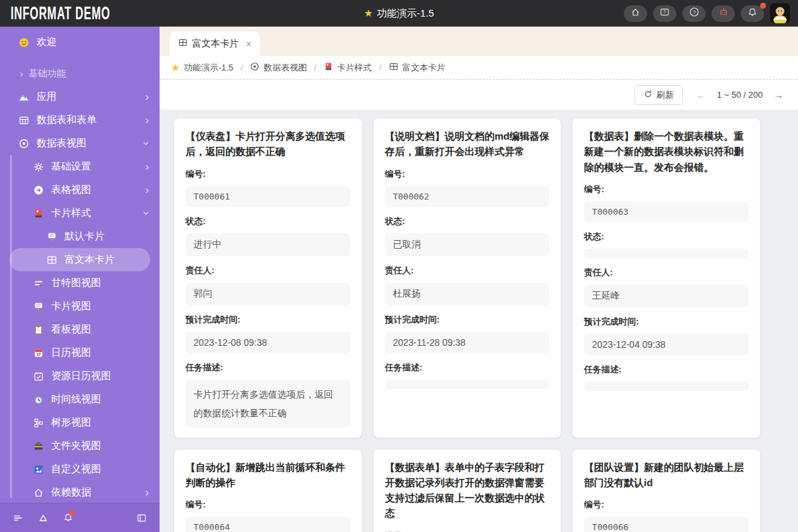  What do you see at coordinates (39, 376) in the screenshot?
I see `calendar-check-icon` at bounding box center [39, 376].